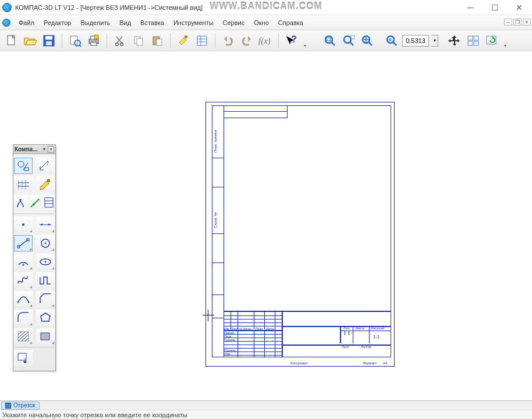  Describe the element at coordinates (266, 8) in the screenshot. I see `title-bar: КОМПАС-3D LT V12 - [Чертеж БЕЗ ИМЕНИ1 ->…` at that location.